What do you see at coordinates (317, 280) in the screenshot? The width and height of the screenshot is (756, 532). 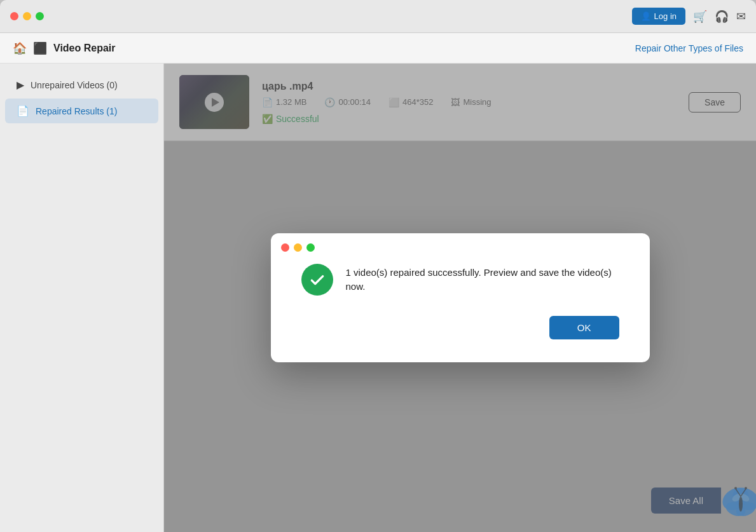 I see `success-icon` at bounding box center [317, 280].